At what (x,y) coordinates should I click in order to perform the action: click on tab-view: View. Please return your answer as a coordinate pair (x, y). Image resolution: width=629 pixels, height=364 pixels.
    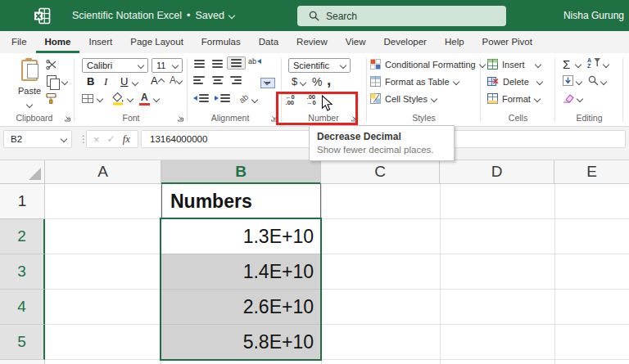
    Looking at the image, I should click on (355, 43).